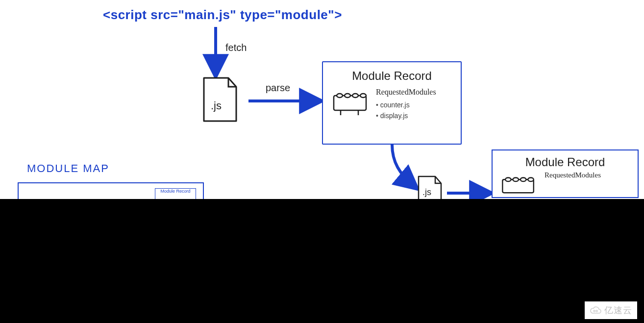 This screenshot has height=323, width=644. Describe the element at coordinates (220, 99) in the screenshot. I see `js-file-icon: .js` at that location.